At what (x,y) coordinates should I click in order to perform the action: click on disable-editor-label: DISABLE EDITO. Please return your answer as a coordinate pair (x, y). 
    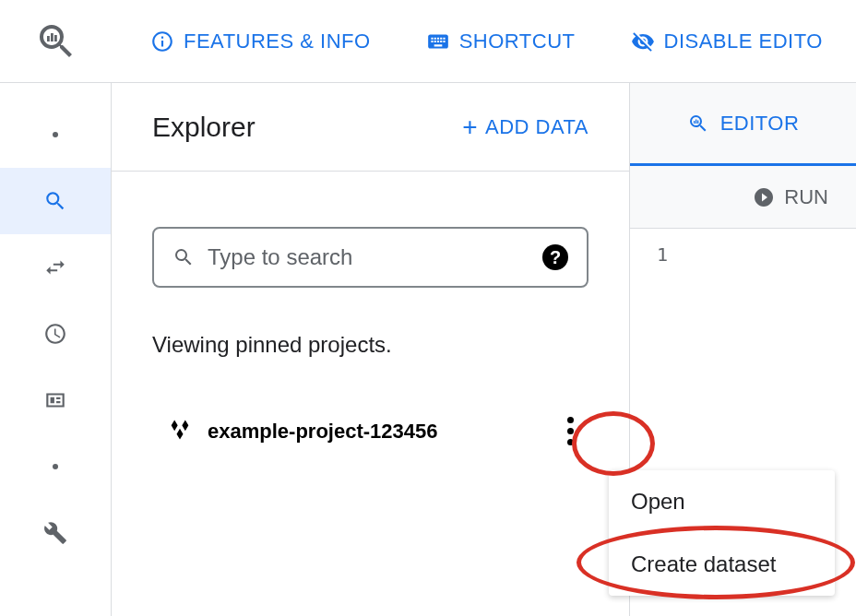
    Looking at the image, I should click on (743, 41).